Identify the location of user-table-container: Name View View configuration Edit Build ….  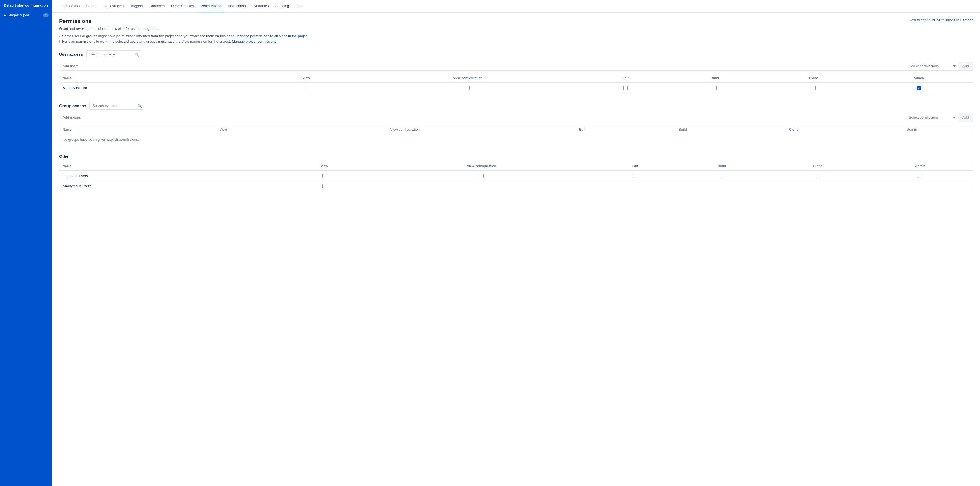
(516, 83).